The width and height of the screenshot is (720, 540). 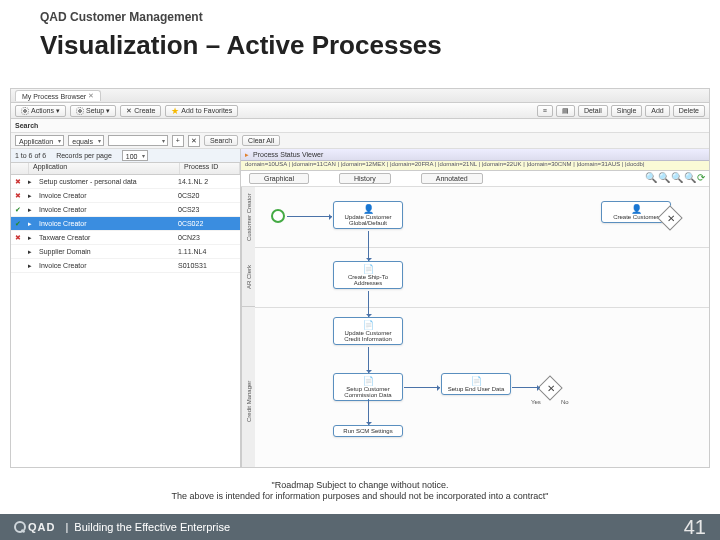 I want to click on record-count: 1 to 6 of 6, so click(x=30, y=156).